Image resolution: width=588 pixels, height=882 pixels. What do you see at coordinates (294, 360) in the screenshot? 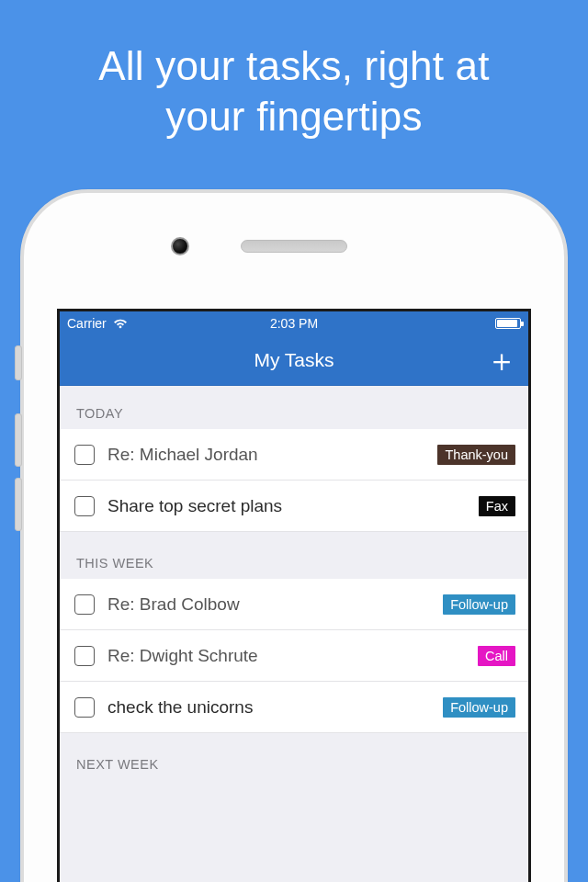
I see `nav-bar: My Tasks ＋` at bounding box center [294, 360].